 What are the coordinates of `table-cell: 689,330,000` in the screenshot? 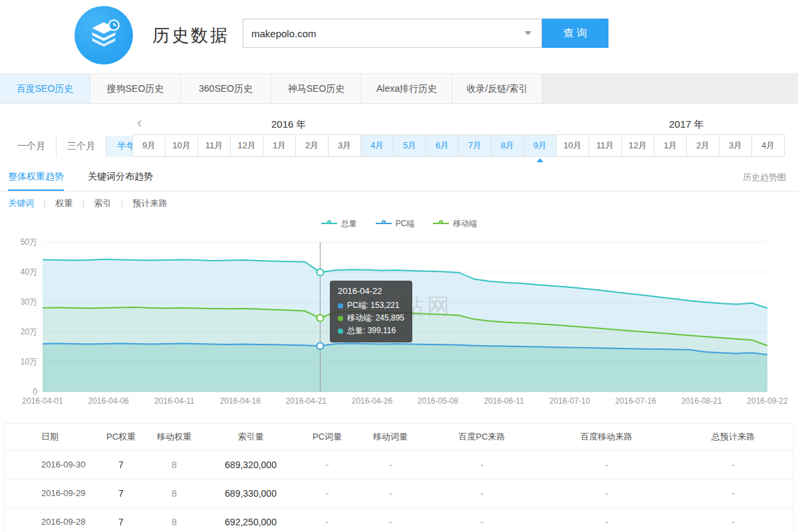 It's located at (251, 493).